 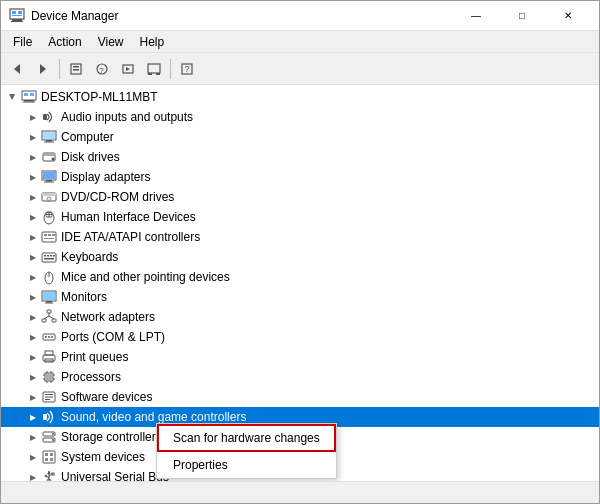 I want to click on enable-button, so click(x=128, y=69).